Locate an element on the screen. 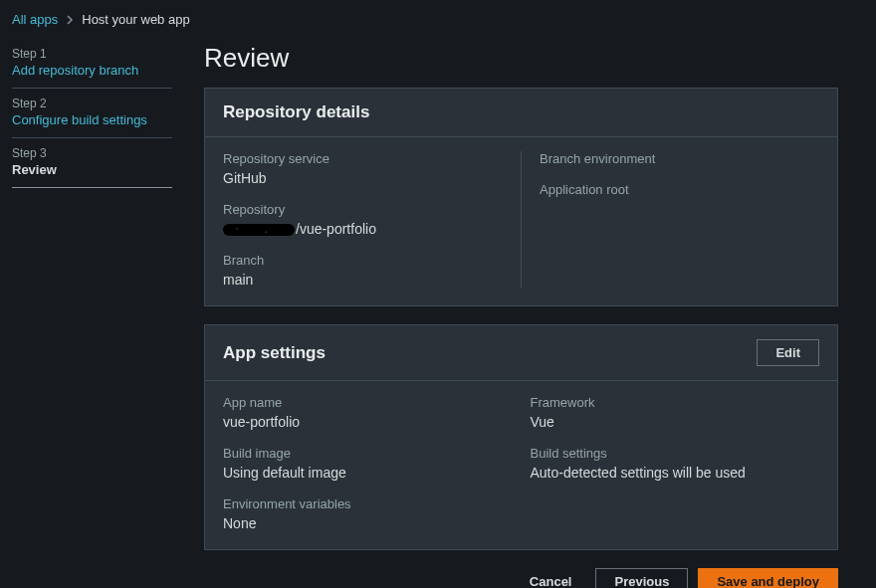  breadcrumb: All apps Host your web app is located at coordinates (438, 18).